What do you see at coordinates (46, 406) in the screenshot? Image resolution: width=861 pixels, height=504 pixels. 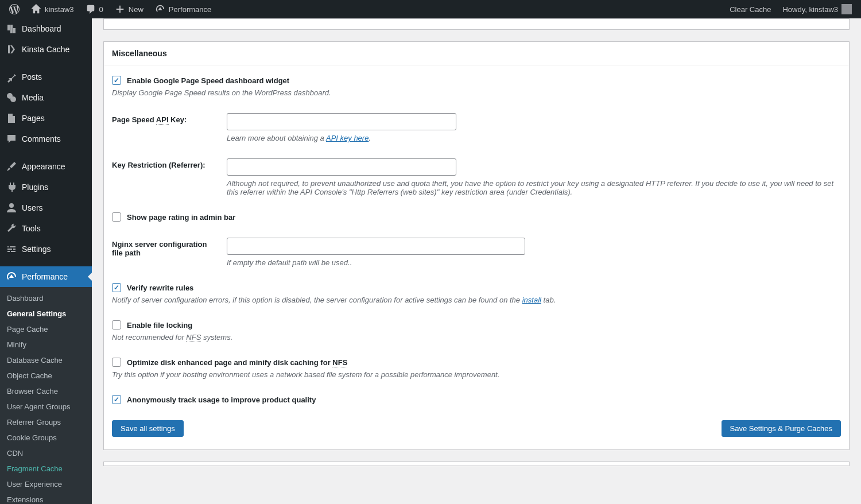 I see `submenu-user-agent-groups: User Agent Groups` at bounding box center [46, 406].